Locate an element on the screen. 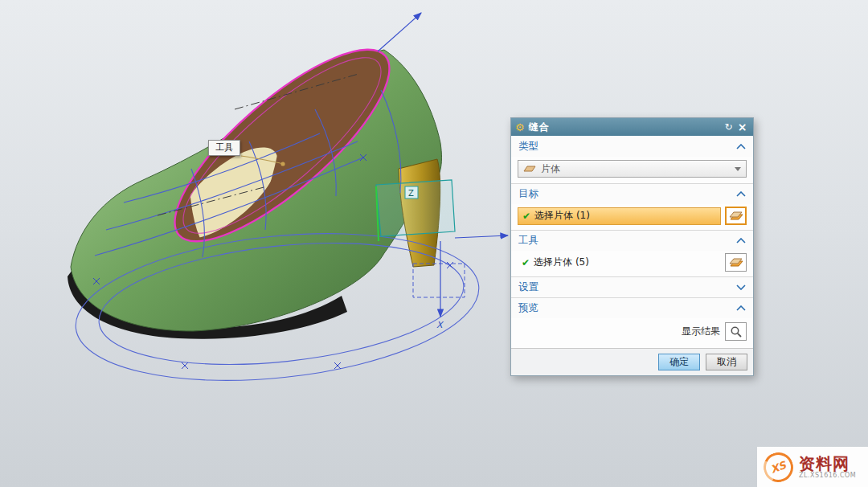 The image size is (868, 487). tool-select-row: ✔ 选择片体 (5) is located at coordinates (632, 264).